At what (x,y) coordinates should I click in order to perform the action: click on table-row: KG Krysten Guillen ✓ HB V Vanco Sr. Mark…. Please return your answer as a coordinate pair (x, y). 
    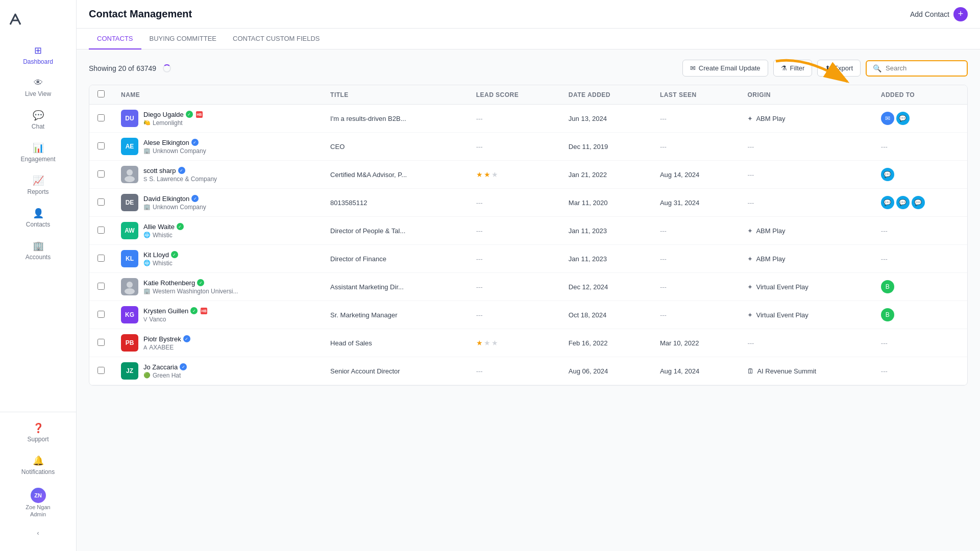
    Looking at the image, I should click on (528, 315).